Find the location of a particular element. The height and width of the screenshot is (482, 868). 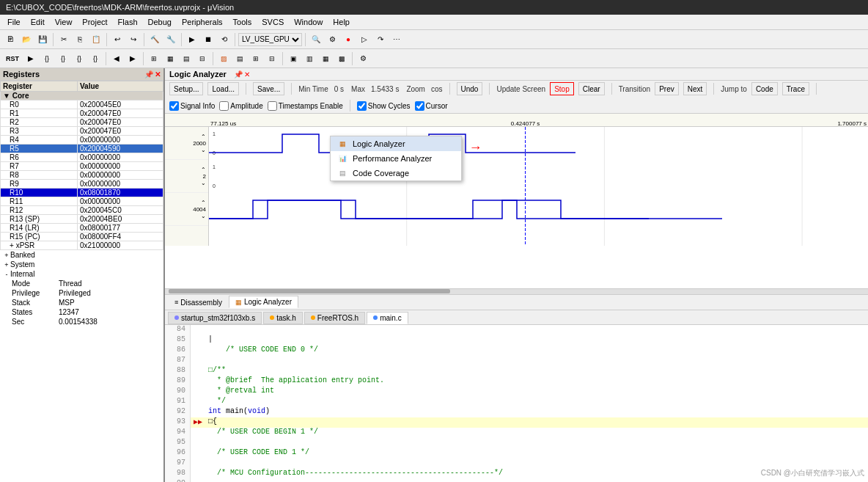

table-row: R80x00000000 is located at coordinates (82, 175).